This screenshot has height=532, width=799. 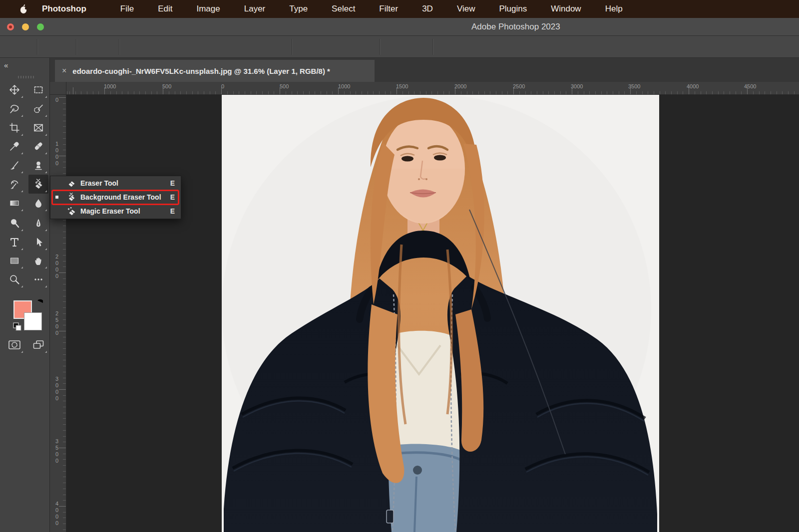 I want to click on menubar-item: Edit, so click(x=165, y=9).